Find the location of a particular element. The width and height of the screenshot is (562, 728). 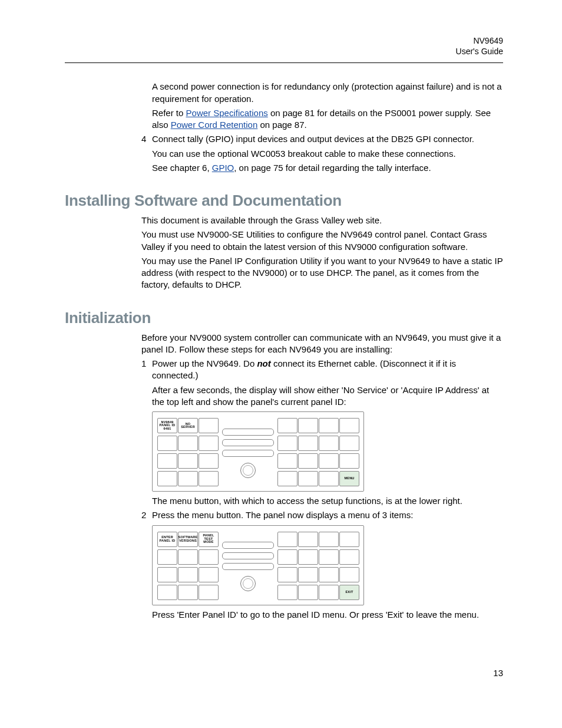

panel-btn-enter-panel-id: ENTERPANEL ID is located at coordinates (167, 539).